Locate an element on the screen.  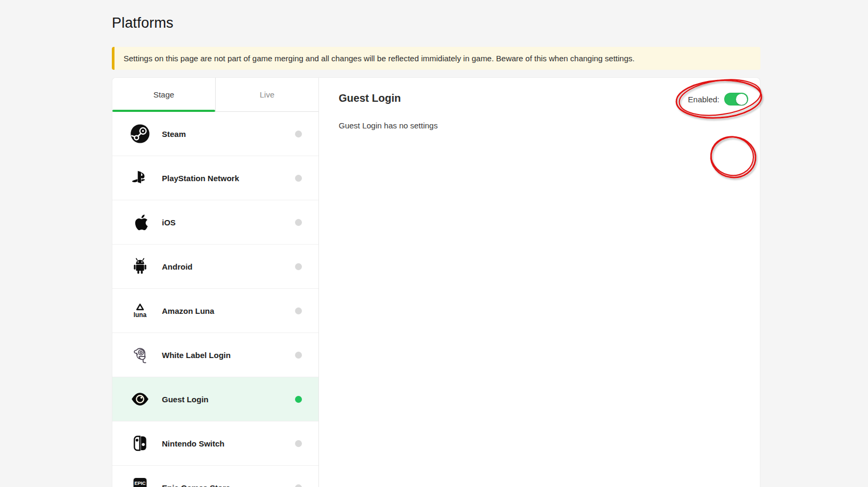
steam-icon is located at coordinates (140, 134).